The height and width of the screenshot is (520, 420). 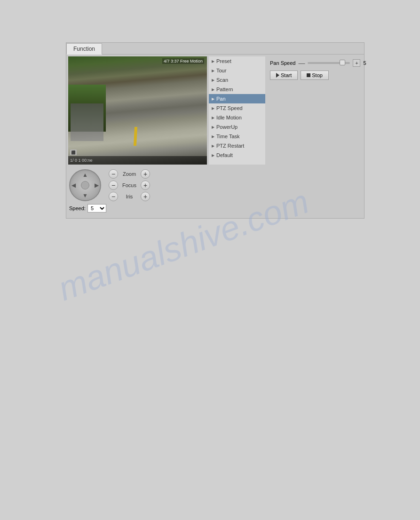 What do you see at coordinates (213, 146) in the screenshot?
I see `arrow-ptz-restart: ▶` at bounding box center [213, 146].